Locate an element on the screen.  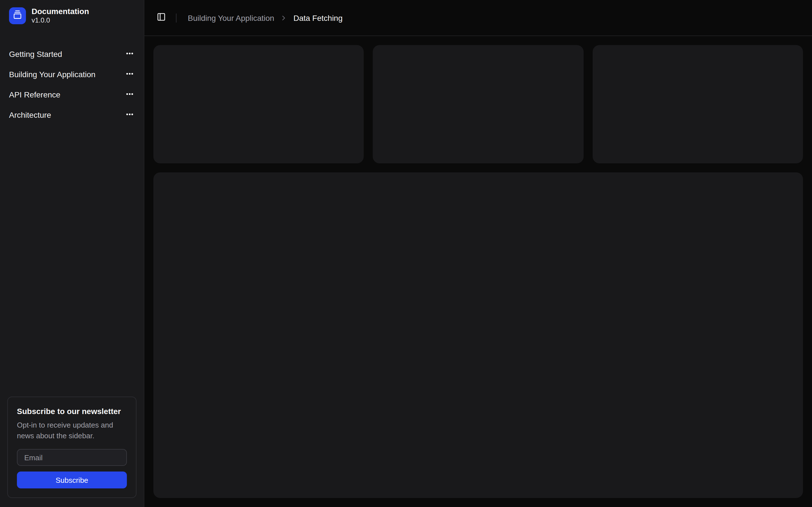
breadcrumb-link-building-your-application: Building Your Application is located at coordinates (231, 17).